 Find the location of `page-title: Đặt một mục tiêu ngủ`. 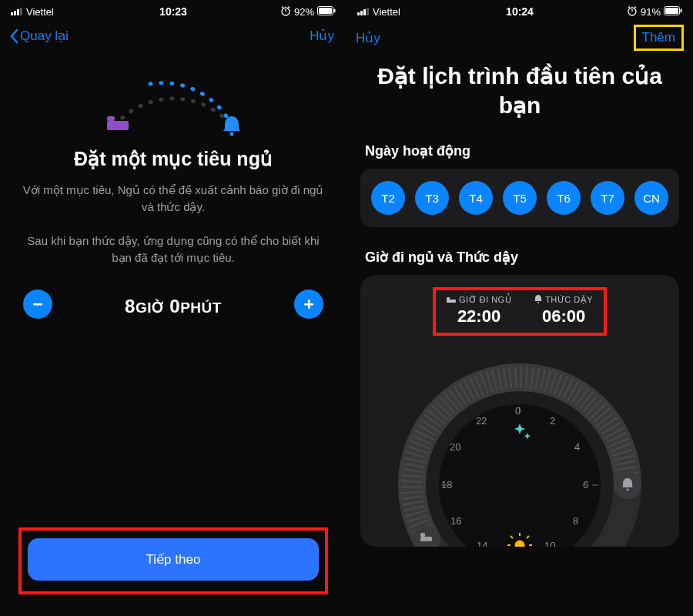

page-title: Đặt một mục tiêu ngủ is located at coordinates (173, 159).